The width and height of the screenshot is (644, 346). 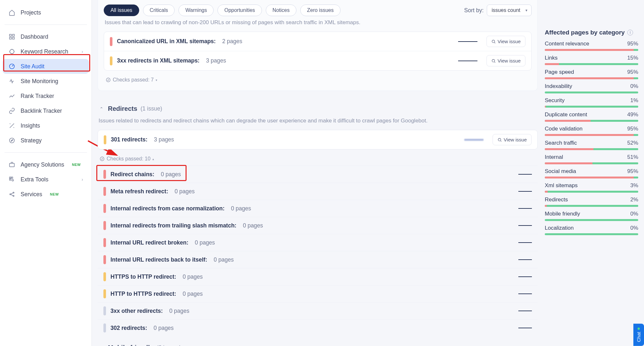 What do you see at coordinates (127, 157) in the screenshot?
I see `checks-passed-toggle: Checks passed: 10 ▴` at bounding box center [127, 157].